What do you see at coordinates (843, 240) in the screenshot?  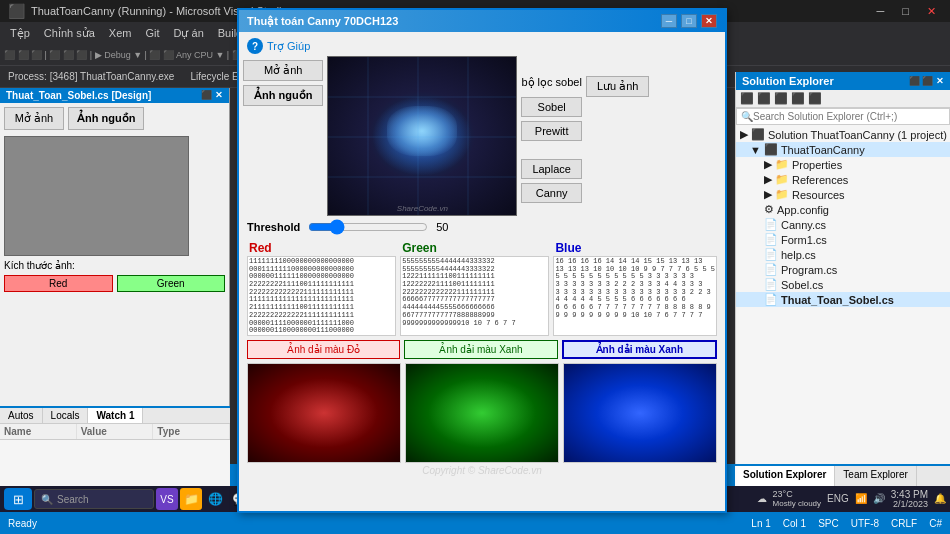 I see `se-form1: 📄 Form1.cs` at bounding box center [843, 240].